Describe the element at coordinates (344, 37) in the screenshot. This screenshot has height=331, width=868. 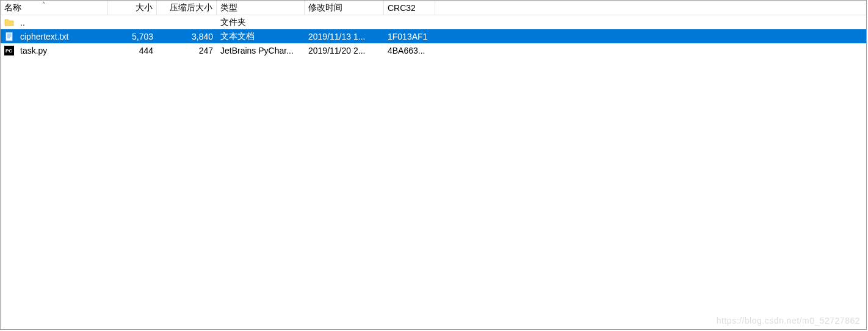
I see `file-mtime: 2019/11/13 1...` at that location.